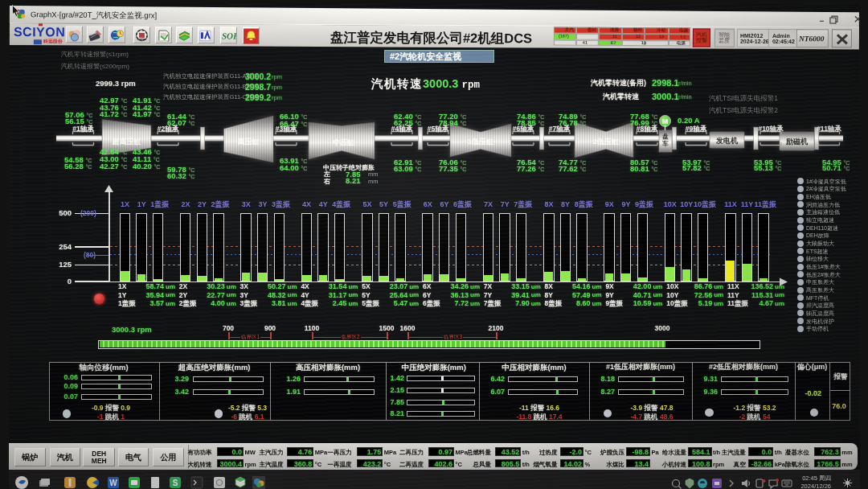 The height and width of the screenshot is (489, 868). What do you see at coordinates (727, 141) in the screenshot?
I see `svg-text: 发电机` at bounding box center [727, 141].